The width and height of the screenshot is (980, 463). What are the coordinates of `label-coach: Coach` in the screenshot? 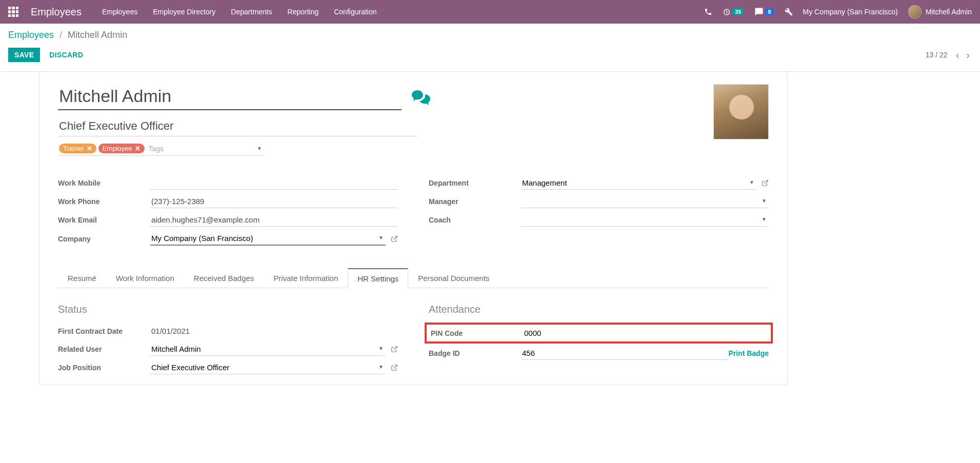 It's located at (475, 220).